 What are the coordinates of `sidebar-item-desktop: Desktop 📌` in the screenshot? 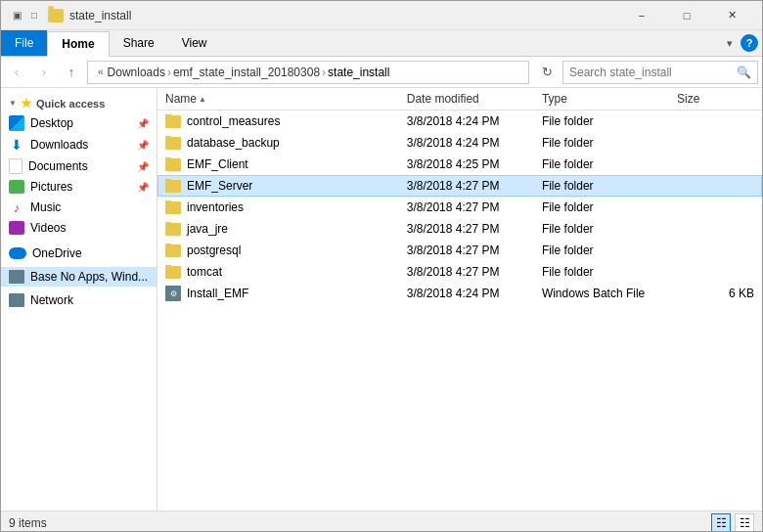 It's located at (78, 123).